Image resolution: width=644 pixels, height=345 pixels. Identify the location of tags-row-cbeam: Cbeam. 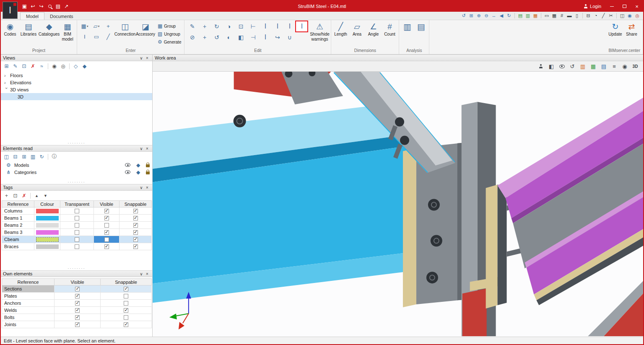
(77, 240).